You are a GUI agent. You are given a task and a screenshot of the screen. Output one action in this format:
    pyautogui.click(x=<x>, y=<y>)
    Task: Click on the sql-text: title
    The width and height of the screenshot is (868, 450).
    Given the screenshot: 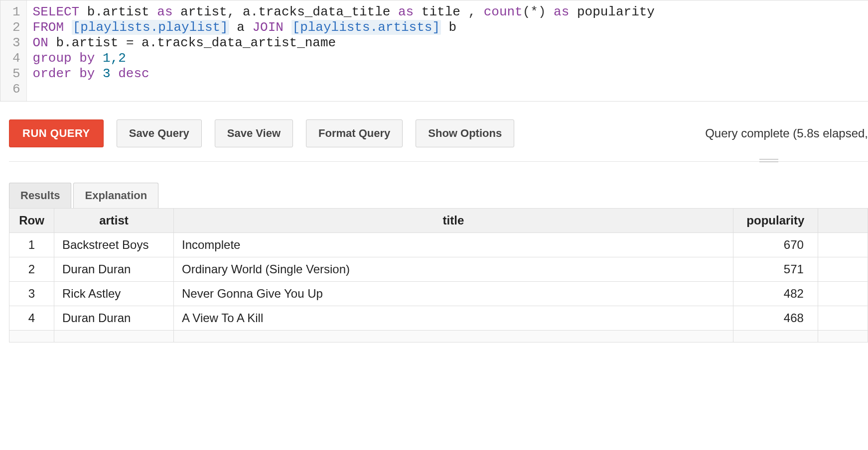 What is the action you would take?
    pyautogui.click(x=440, y=12)
    